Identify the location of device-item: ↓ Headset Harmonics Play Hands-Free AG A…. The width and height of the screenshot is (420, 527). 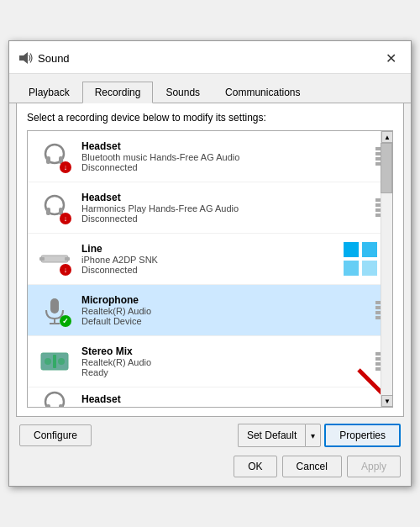
(210, 208).